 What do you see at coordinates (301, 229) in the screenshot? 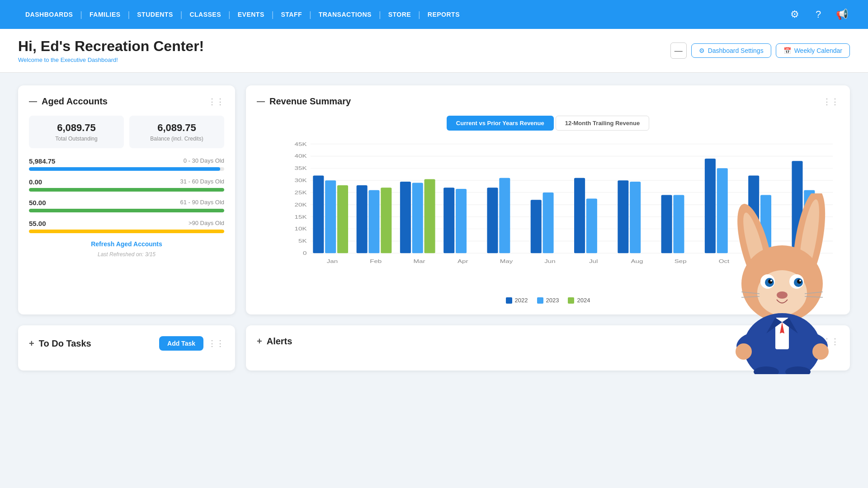
I see `svg-text: 10K` at bounding box center [301, 229].